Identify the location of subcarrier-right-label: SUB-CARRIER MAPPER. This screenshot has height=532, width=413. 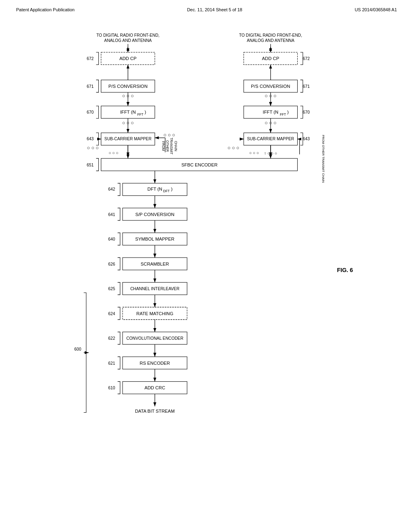
(270, 139).